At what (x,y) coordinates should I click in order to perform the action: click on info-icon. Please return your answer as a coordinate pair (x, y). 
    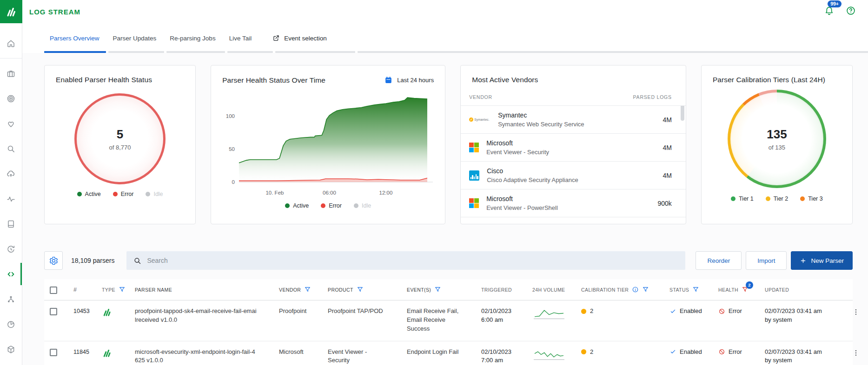
    Looking at the image, I should click on (635, 290).